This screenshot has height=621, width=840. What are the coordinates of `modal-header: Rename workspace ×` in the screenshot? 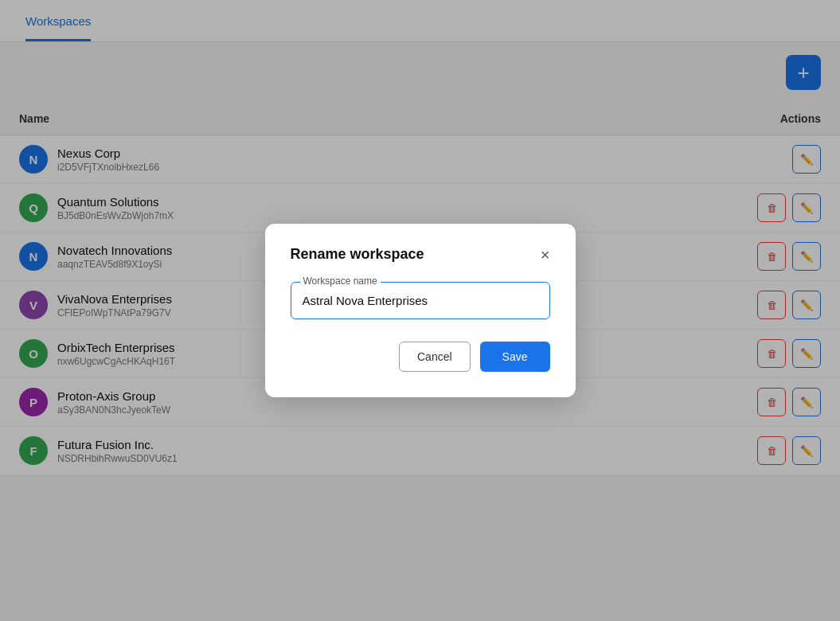 It's located at (420, 255).